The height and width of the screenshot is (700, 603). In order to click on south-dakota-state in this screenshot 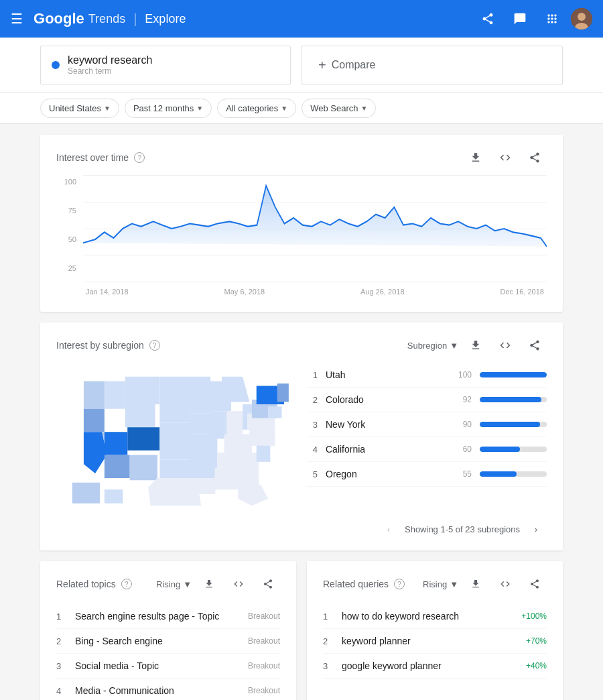, I will do `click(174, 411)`.